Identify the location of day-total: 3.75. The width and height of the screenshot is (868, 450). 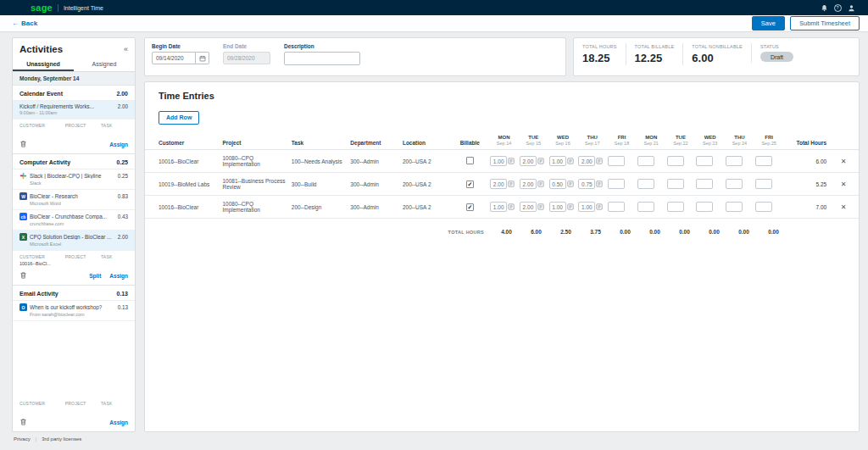
(597, 232).